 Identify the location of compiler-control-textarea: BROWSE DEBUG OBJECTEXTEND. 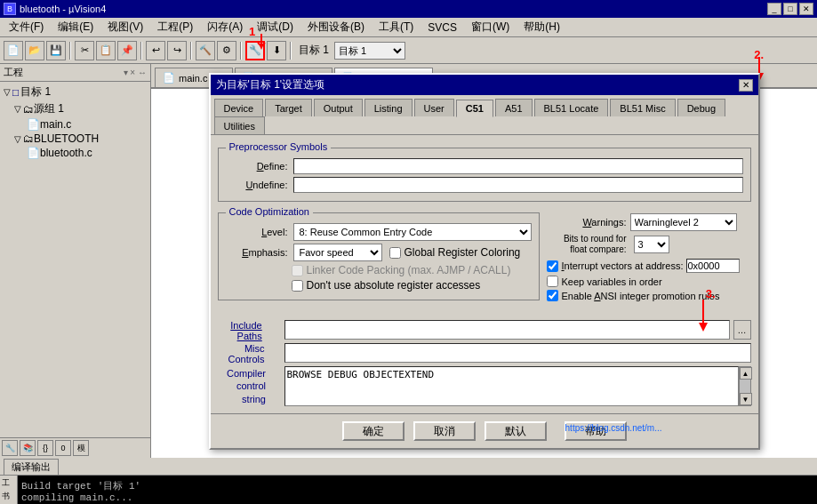
(512, 386).